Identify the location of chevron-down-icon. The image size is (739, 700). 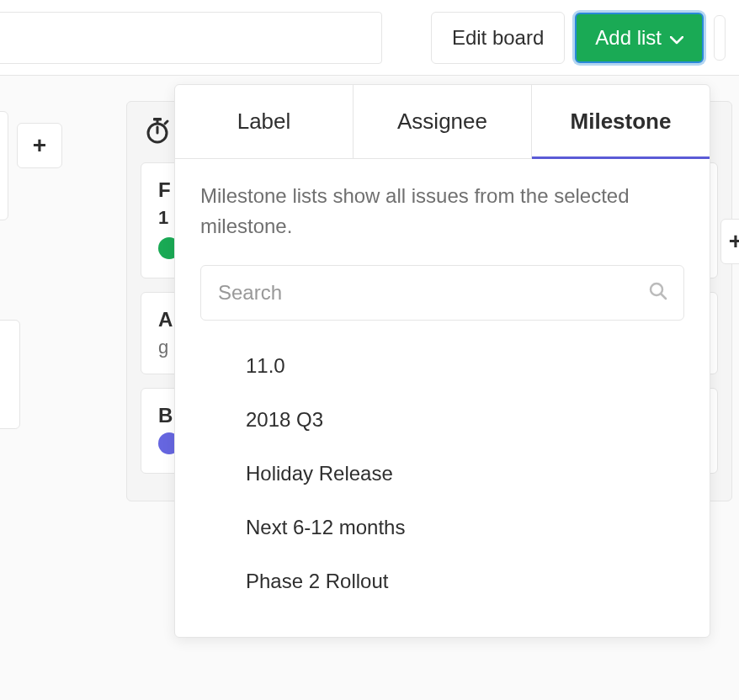
(677, 38).